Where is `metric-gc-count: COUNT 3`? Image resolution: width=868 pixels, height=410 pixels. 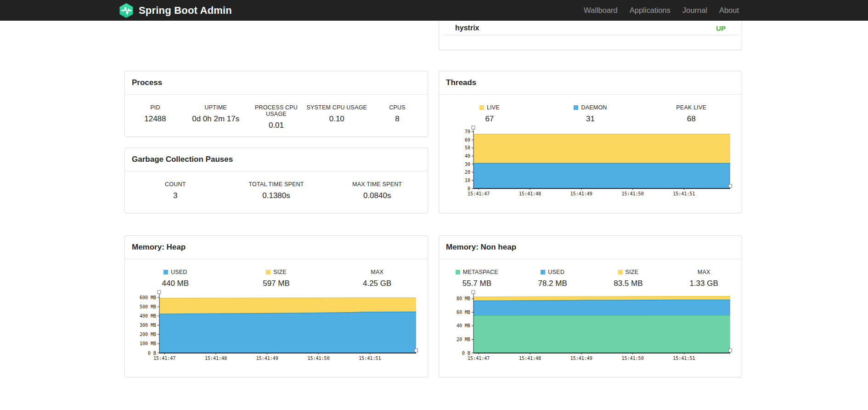 metric-gc-count: COUNT 3 is located at coordinates (175, 191).